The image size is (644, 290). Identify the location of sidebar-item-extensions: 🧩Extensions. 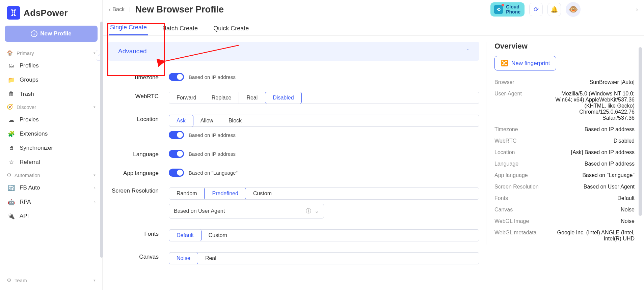
(51, 134).